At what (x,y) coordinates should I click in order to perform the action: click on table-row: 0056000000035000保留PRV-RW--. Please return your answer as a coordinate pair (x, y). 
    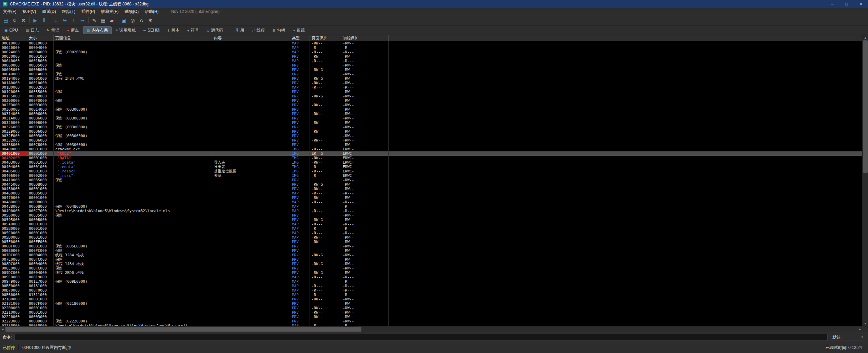
    Looking at the image, I should click on (431, 215).